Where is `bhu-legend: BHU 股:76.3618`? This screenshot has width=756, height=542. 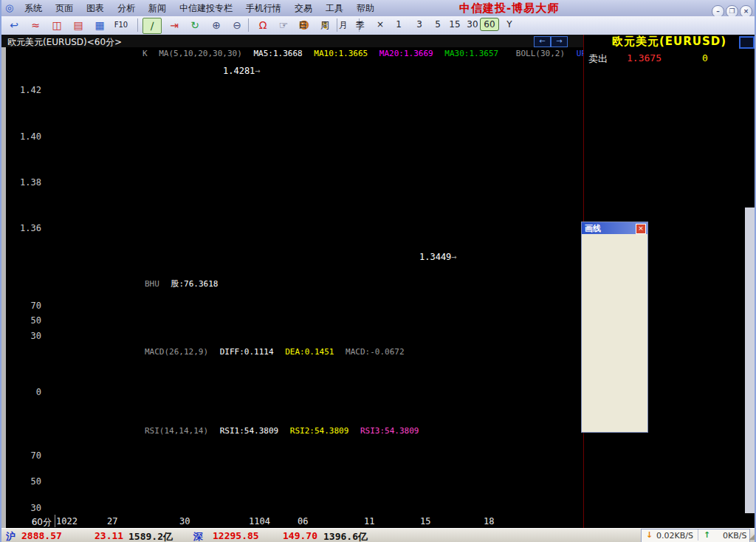 bhu-legend: BHU 股:76.3618 is located at coordinates (185, 284).